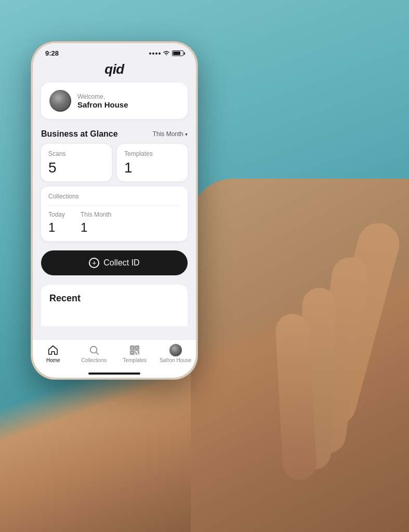 The height and width of the screenshot is (532, 409). I want to click on battery-icon, so click(178, 53).